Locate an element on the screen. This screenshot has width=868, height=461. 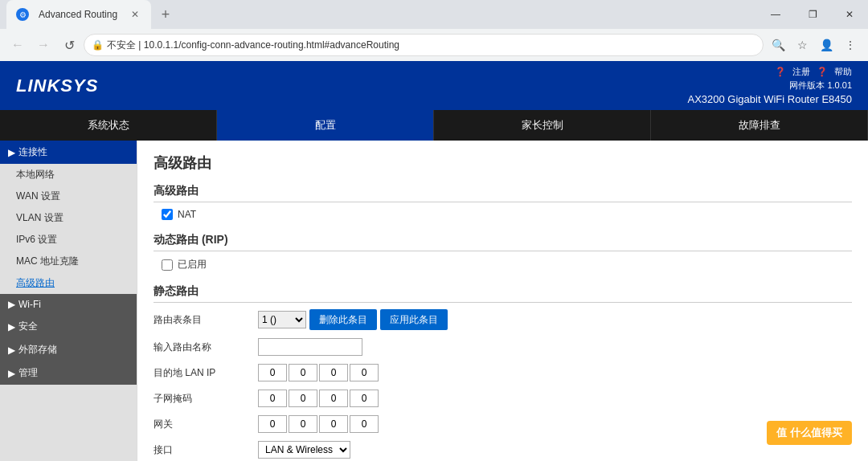
wifi-arrow-icon: ▶ is located at coordinates (11, 304).